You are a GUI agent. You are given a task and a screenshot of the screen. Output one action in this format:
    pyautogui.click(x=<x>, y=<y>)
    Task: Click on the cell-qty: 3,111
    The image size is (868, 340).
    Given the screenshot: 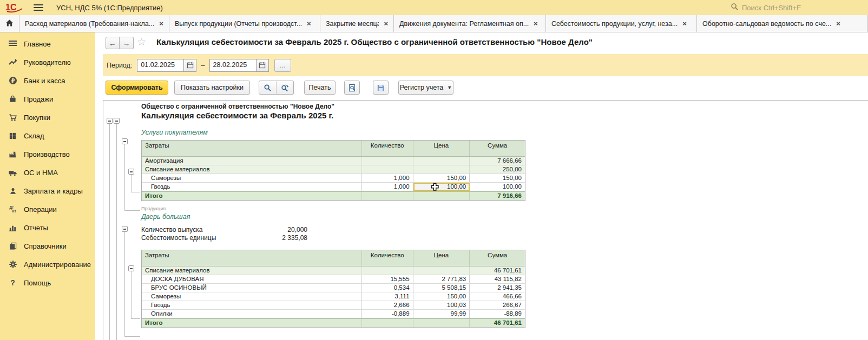 What is the action you would take?
    pyautogui.click(x=387, y=296)
    